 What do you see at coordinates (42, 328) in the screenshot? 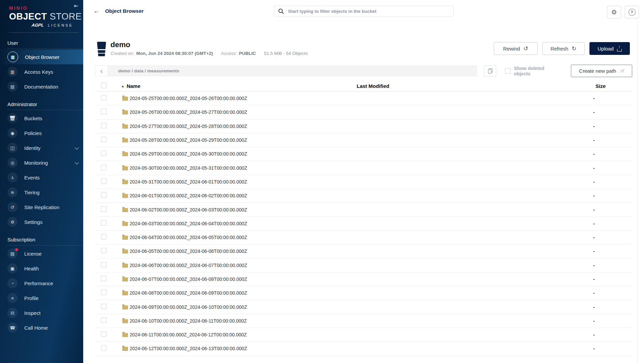
I see `sidebar-item-call-home: ☎Call Home` at bounding box center [42, 328].